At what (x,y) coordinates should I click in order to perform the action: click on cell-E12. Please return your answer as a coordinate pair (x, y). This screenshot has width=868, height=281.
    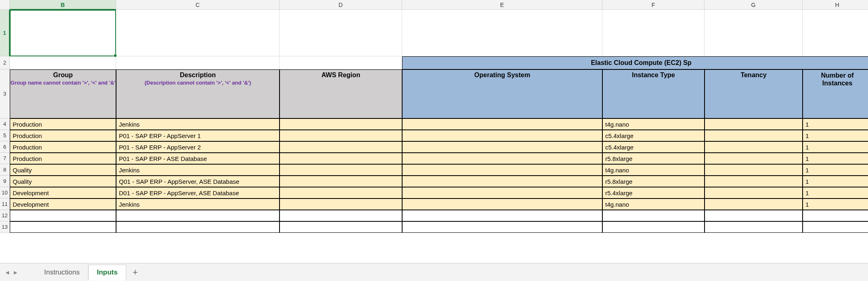
    Looking at the image, I should click on (502, 216).